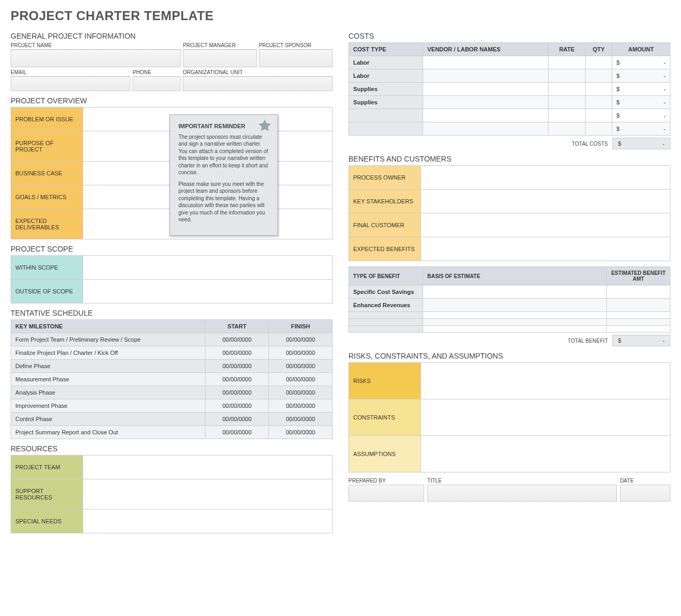 The image size is (681, 616). What do you see at coordinates (545, 249) in the screenshot?
I see `input-expected` at bounding box center [545, 249].